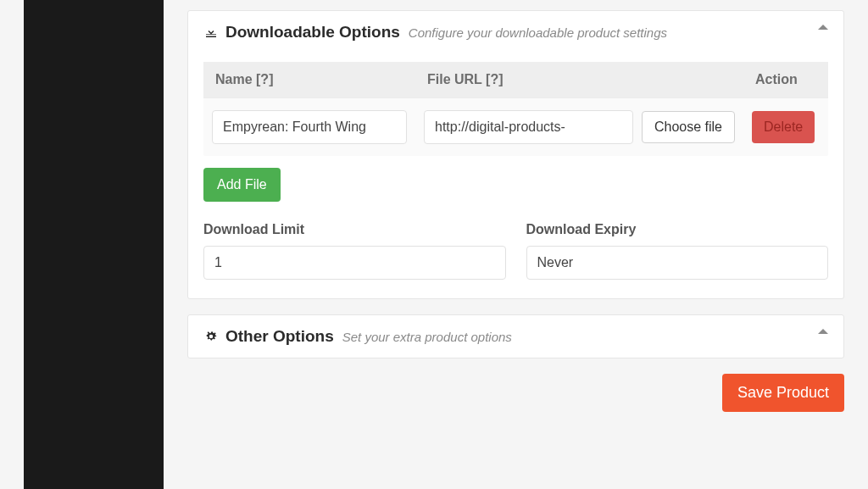  Describe the element at coordinates (309, 127) in the screenshot. I see `file-name-input` at that location.